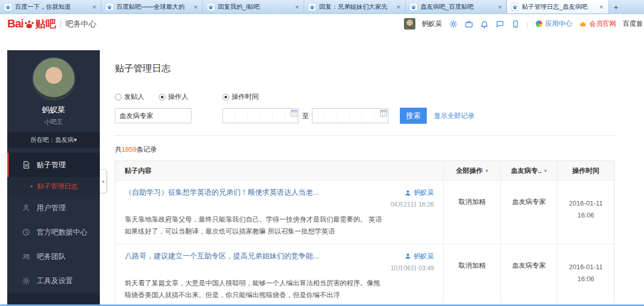 The width and height of the screenshot is (644, 306). I want to click on tab-label: 贴子管理日志_血友病吧, so click(559, 7).